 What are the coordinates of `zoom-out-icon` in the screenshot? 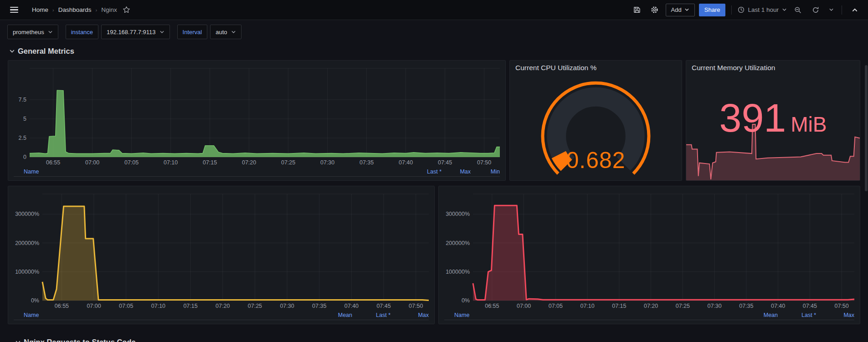 It's located at (798, 10).